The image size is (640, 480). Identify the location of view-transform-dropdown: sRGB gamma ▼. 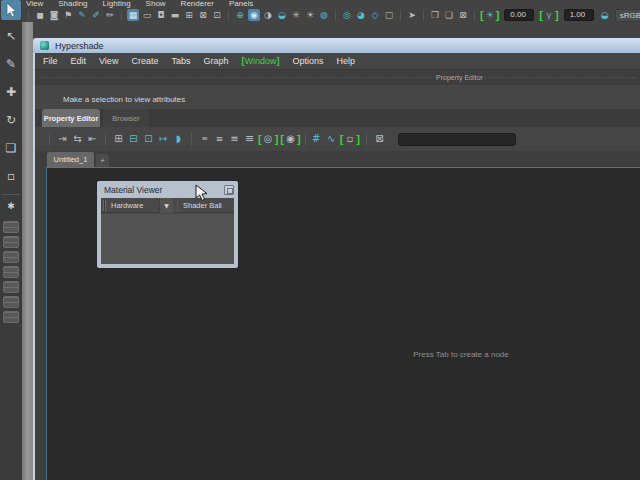
(628, 16).